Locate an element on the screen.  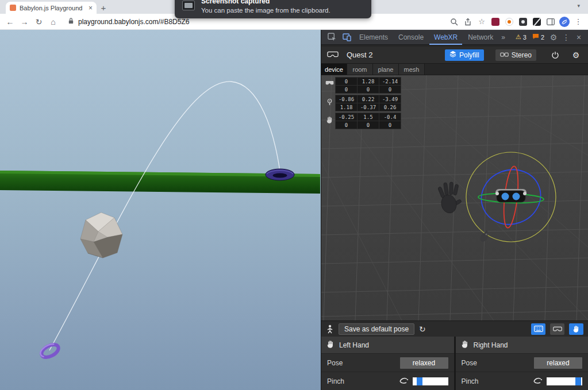
side-panel-icon is located at coordinates (551, 22).